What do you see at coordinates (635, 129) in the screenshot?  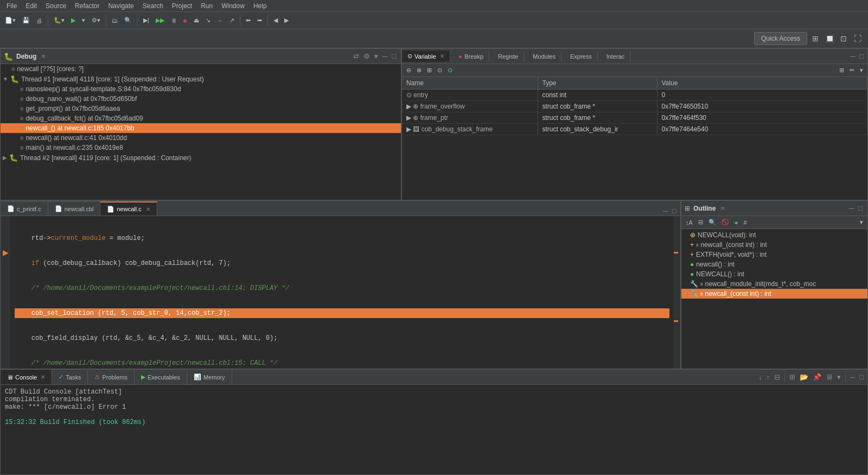 I see `var-row-cob-debug: ▶ 🖼 cob_debug_stack_frame struct cob_sta…` at bounding box center [635, 129].